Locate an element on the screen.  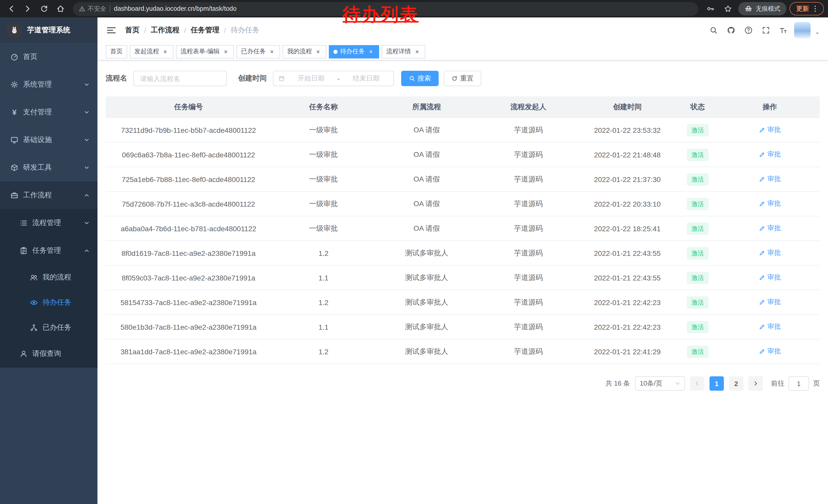
sidebar-item-dev-tools: 研发工具 is located at coordinates (49, 168).